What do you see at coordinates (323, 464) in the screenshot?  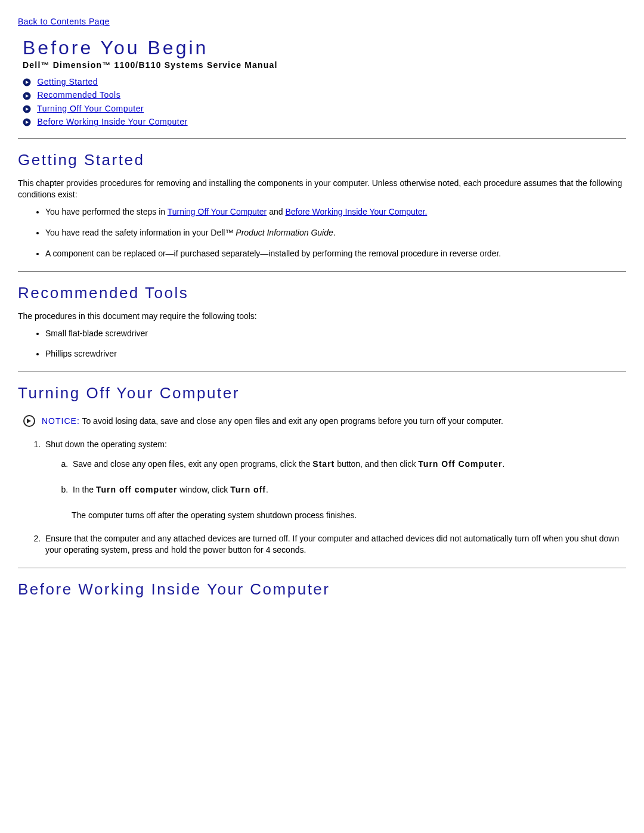 I see `bold-text: Start` at bounding box center [323, 464].